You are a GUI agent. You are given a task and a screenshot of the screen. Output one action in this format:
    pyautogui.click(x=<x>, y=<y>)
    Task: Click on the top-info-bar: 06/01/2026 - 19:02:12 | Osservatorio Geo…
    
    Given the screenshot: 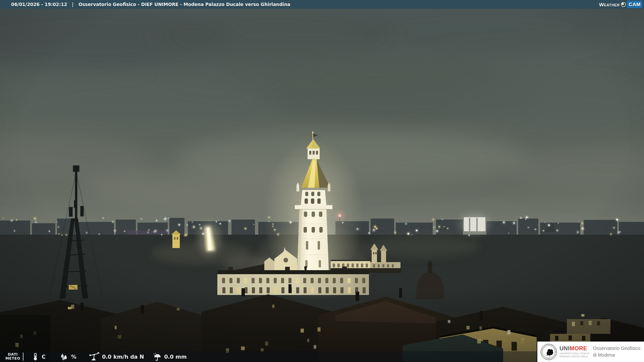 What is the action you would take?
    pyautogui.click(x=322, y=4)
    